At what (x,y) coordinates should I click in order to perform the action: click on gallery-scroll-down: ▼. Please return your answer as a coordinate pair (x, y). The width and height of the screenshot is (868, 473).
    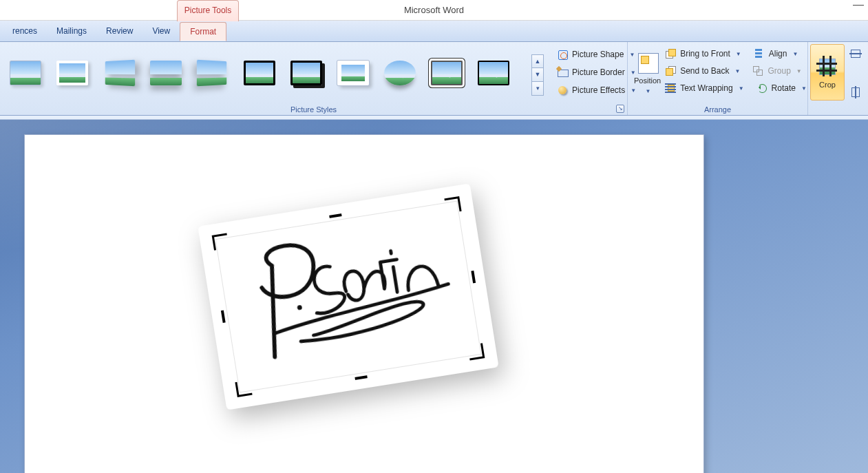
    Looking at the image, I should click on (538, 75).